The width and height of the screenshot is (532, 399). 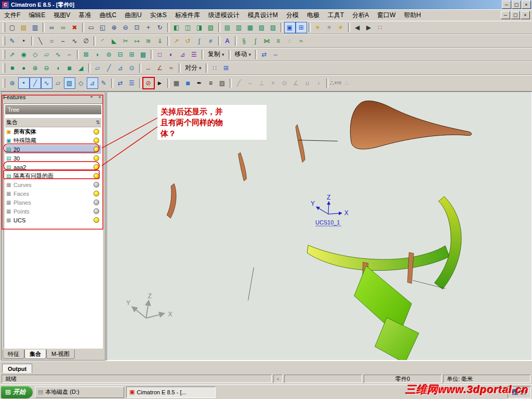 I want to click on list-select-icon: ☰, so click(x=132, y=83).